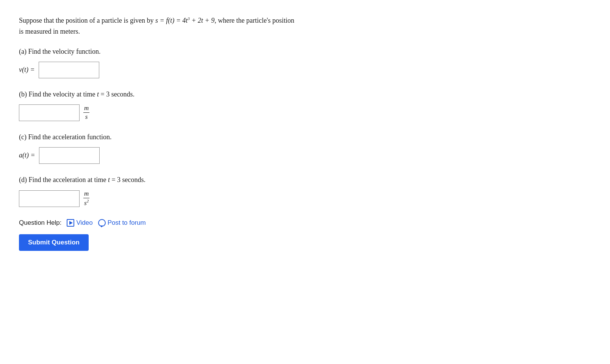 The image size is (610, 364). What do you see at coordinates (86, 113) in the screenshot?
I see `part-b-unit: m s` at bounding box center [86, 113].